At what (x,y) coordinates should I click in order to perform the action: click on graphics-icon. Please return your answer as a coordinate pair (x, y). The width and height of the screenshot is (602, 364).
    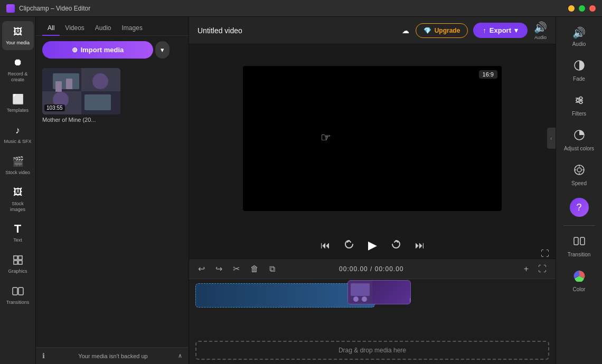
    Looking at the image, I should click on (18, 260).